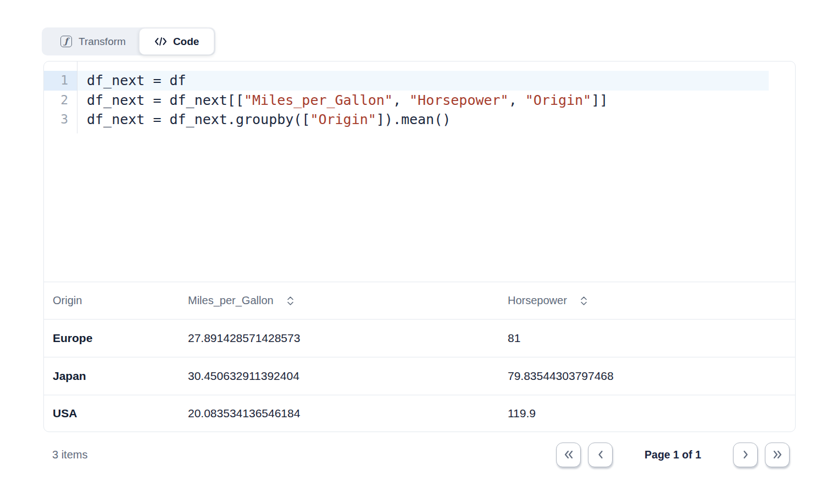  What do you see at coordinates (436, 120) in the screenshot?
I see `code-line: df_next = df_next.groupby(["Origin"]).me…` at bounding box center [436, 120].